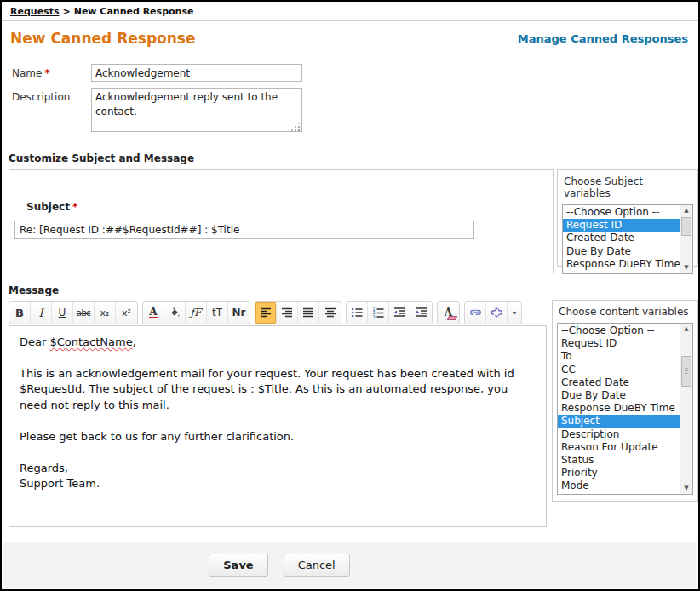 The width and height of the screenshot is (700, 591). Describe the element at coordinates (378, 313) in the screenshot. I see `numbered-list-icon: 123` at that location.